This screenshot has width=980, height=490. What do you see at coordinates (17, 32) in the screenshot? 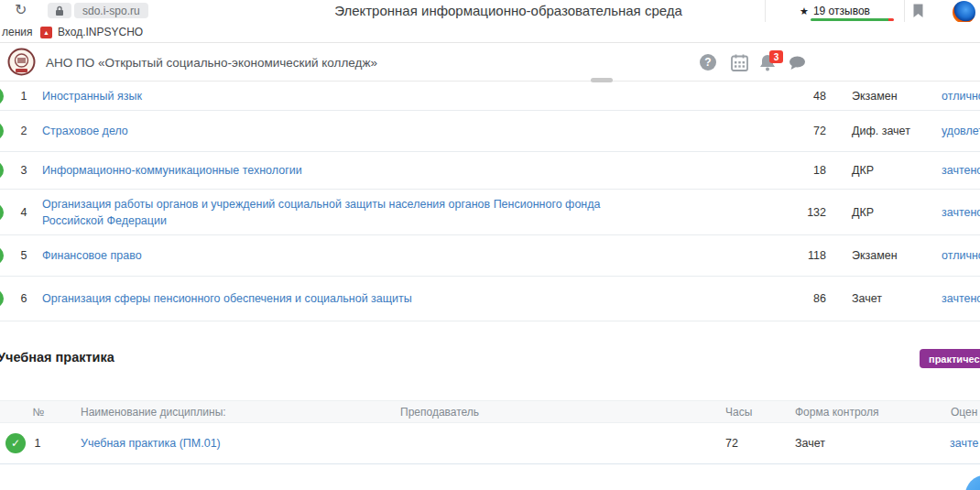
I see `bookmark-1-label: ления` at bounding box center [17, 32].